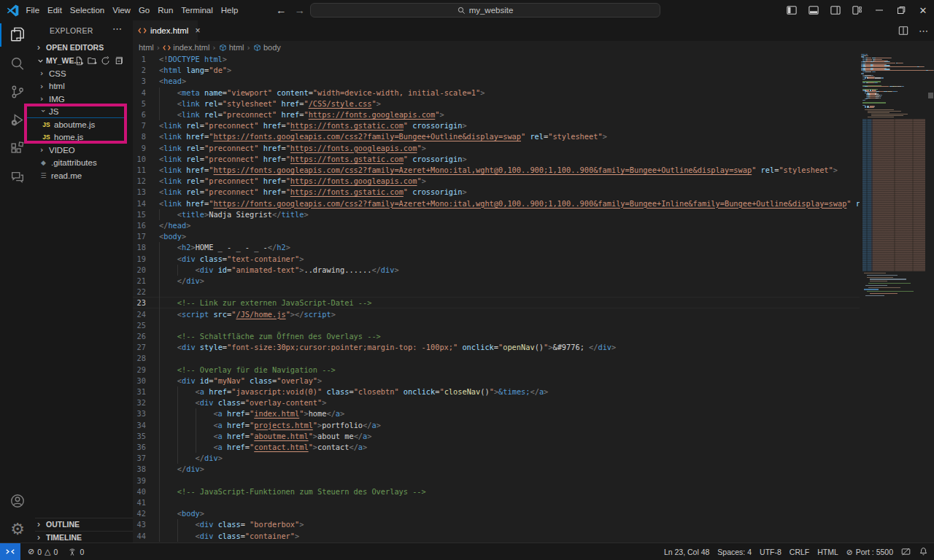 This screenshot has width=934, height=560. I want to click on new-file-icon, so click(79, 61).